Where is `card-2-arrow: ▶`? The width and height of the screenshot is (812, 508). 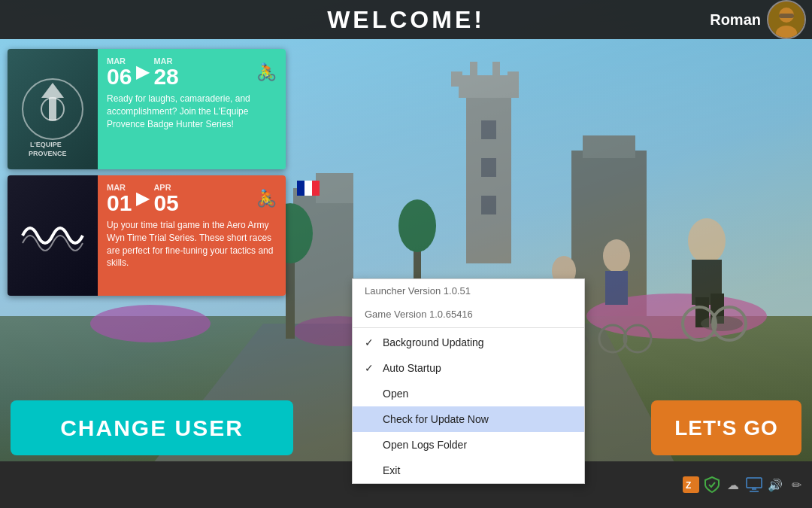
card-2-arrow: ▶ is located at coordinates (143, 199).